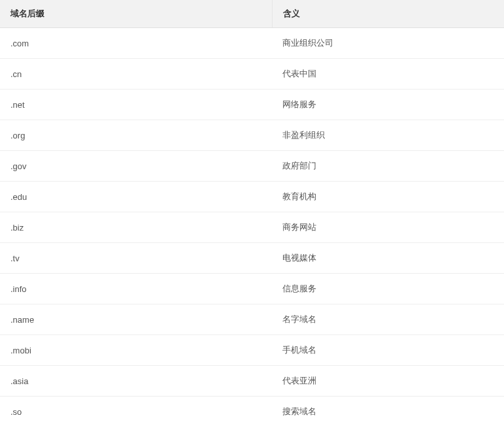  I want to click on table-row: .com 商业组织公司, so click(252, 43).